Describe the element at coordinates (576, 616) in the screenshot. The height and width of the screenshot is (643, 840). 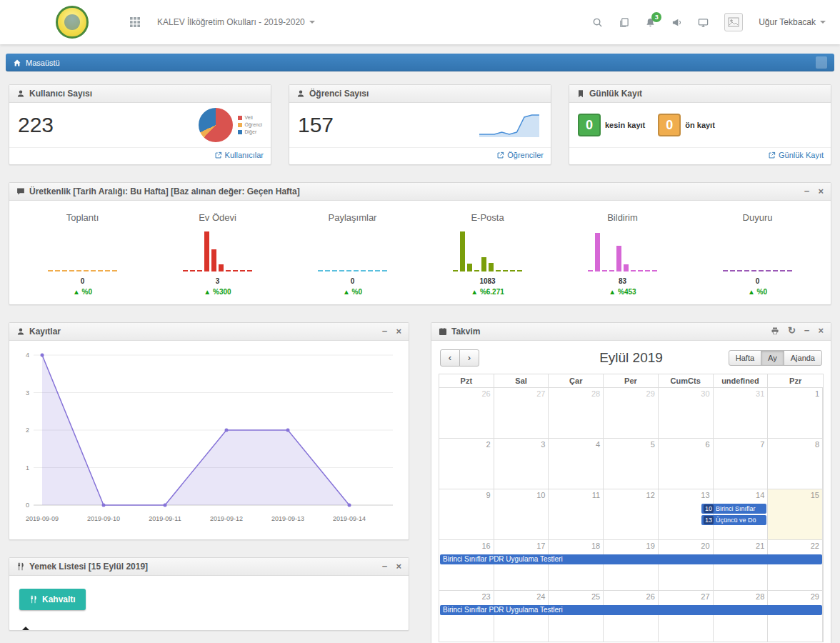
I see `calendar-day-cell: 25` at that location.